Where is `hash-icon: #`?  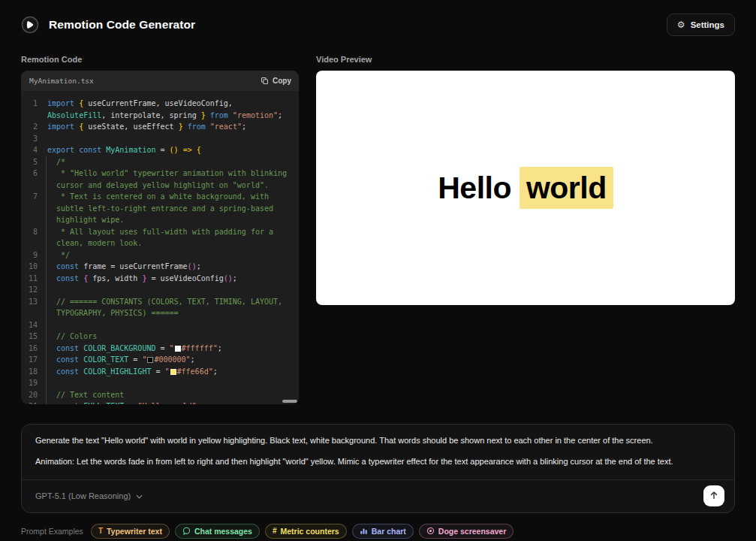 hash-icon: # is located at coordinates (275, 531).